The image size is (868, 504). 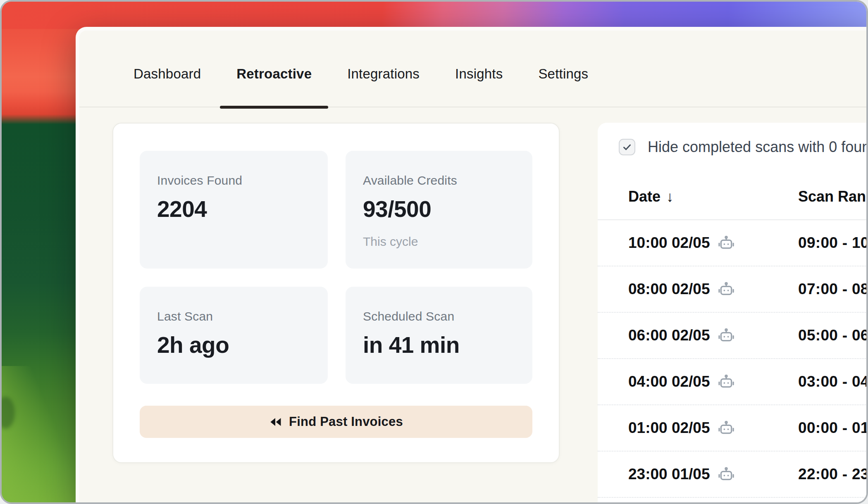 I want to click on row-date: 23:00 01/05, so click(x=669, y=474).